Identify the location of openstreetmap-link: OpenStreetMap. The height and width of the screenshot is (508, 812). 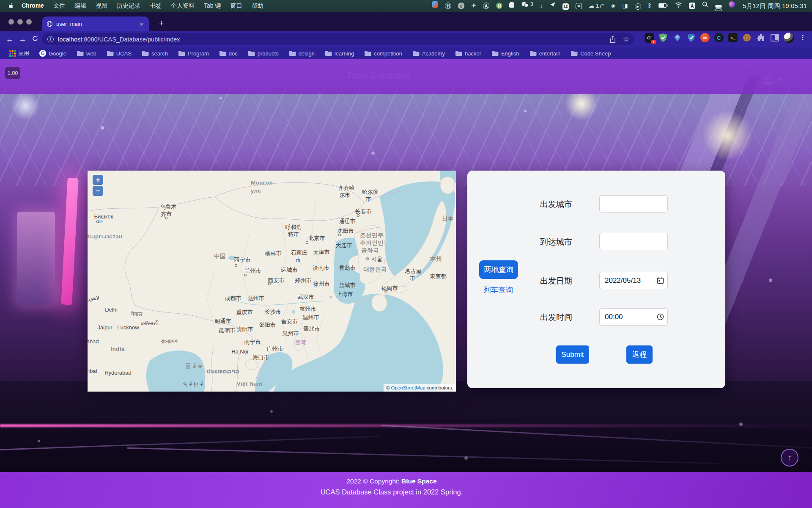
(409, 388).